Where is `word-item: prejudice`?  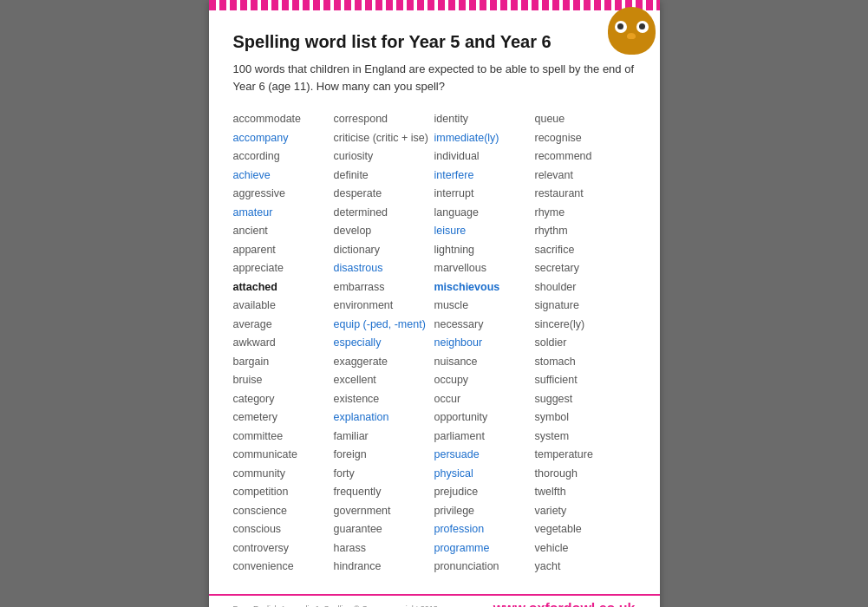 word-item: prejudice is located at coordinates (485, 493).